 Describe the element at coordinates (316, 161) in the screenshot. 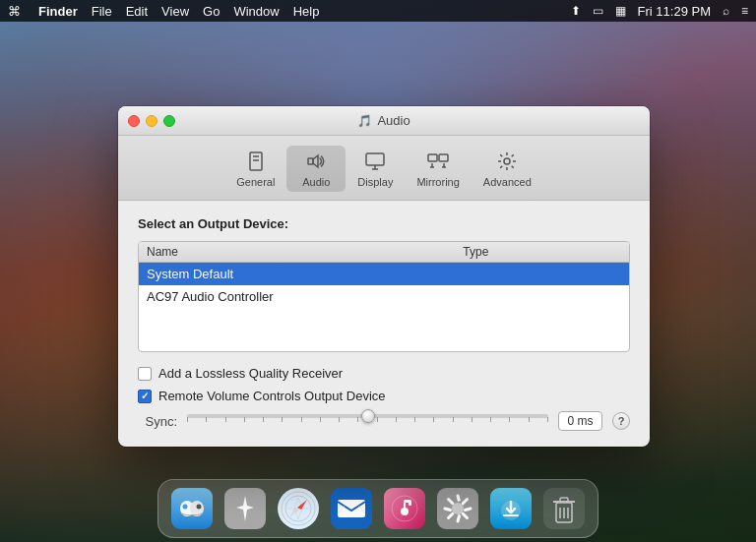

I see `audio-icon` at that location.